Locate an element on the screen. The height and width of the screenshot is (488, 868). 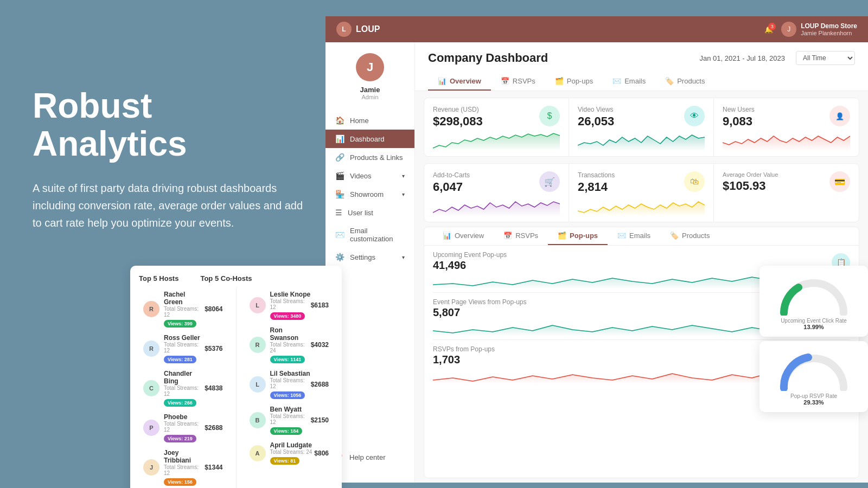
host-left: R Ross Geller Total Streams: 12 Views: 2… is located at coordinates (174, 349).